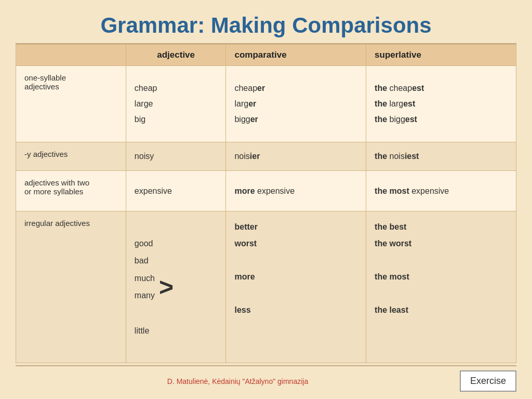  Describe the element at coordinates (442, 191) in the screenshot. I see `row-superlatives: the most expensive` at that location.